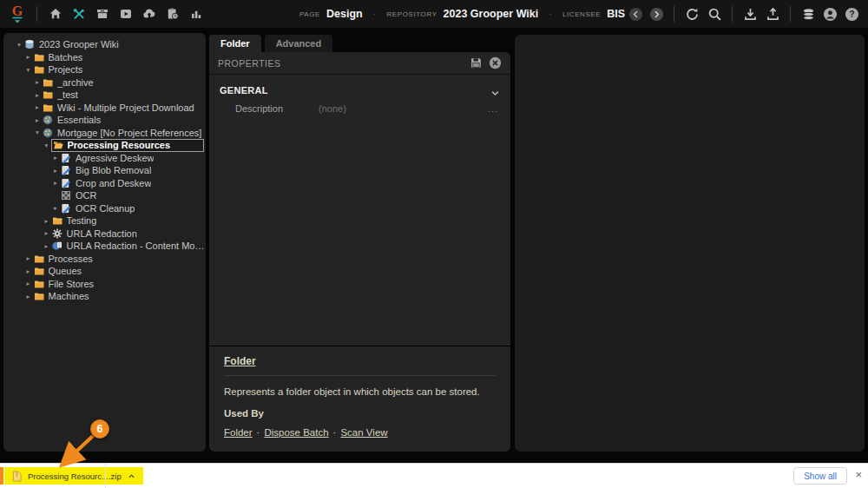 The height and width of the screenshot is (488, 868). I want to click on tree-item: ▸Wiki - Multiple Project Download, so click(104, 108).